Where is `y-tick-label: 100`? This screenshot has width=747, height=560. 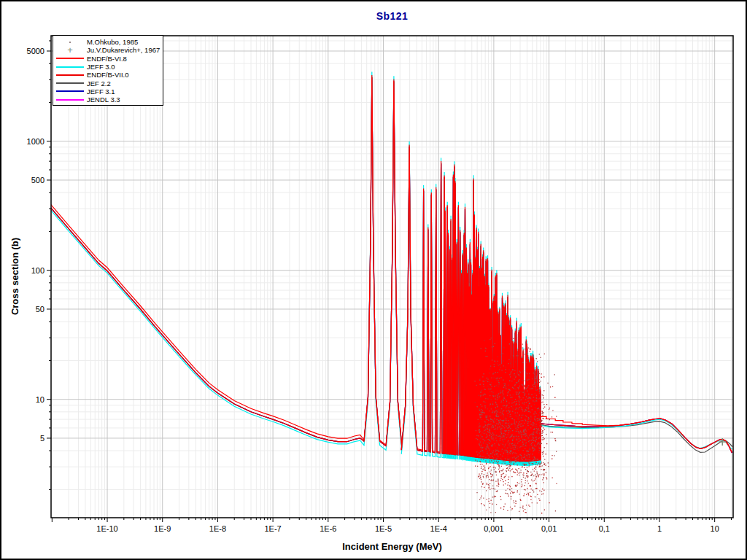 y-tick-label: 100 is located at coordinates (38, 271).